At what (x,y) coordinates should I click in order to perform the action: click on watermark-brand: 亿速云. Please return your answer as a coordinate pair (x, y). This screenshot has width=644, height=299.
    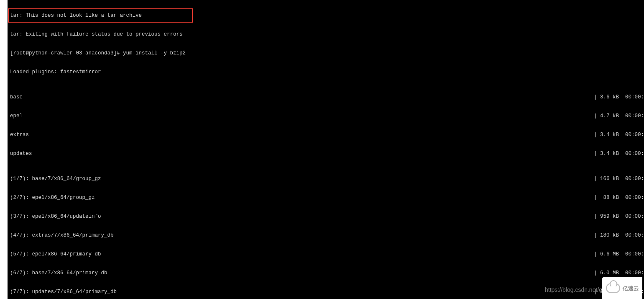
    Looking at the image, I should click on (631, 288).